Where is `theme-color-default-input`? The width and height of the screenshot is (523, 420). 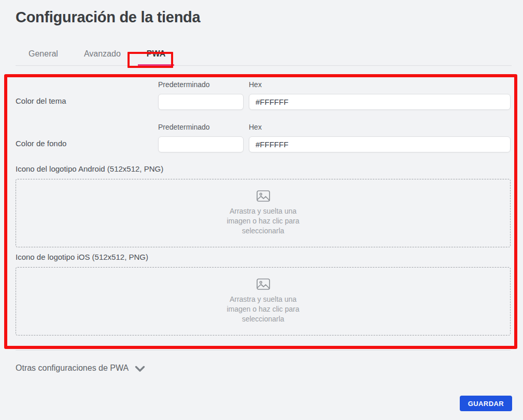 theme-color-default-input is located at coordinates (201, 102).